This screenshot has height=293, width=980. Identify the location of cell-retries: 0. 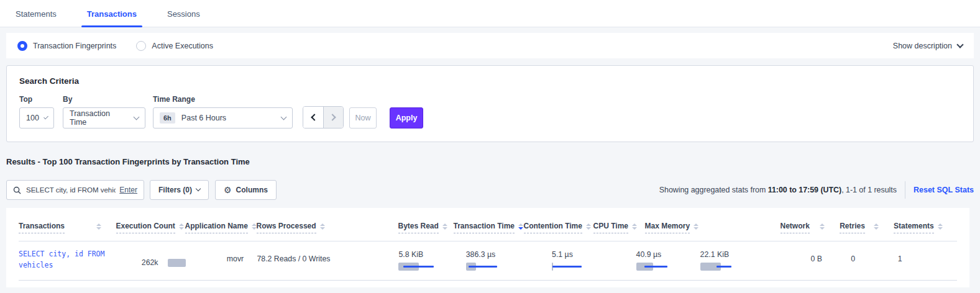
(866, 260).